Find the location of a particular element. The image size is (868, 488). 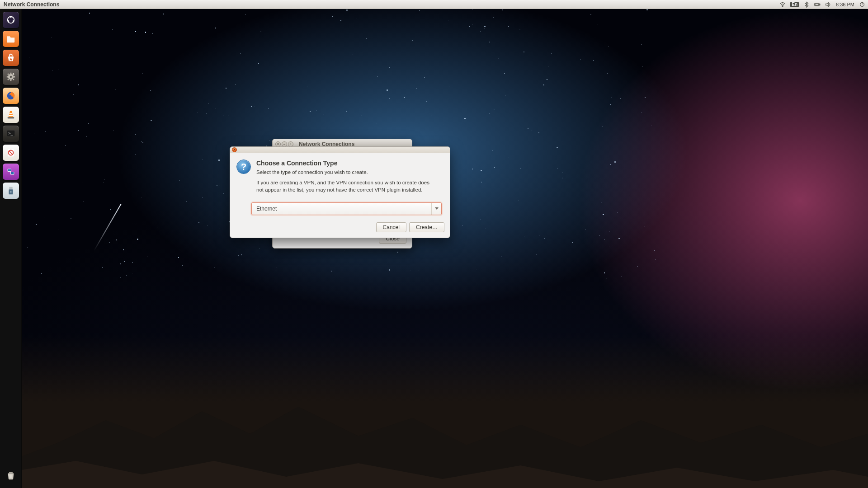

svg-text: A is located at coordinates (11, 60).